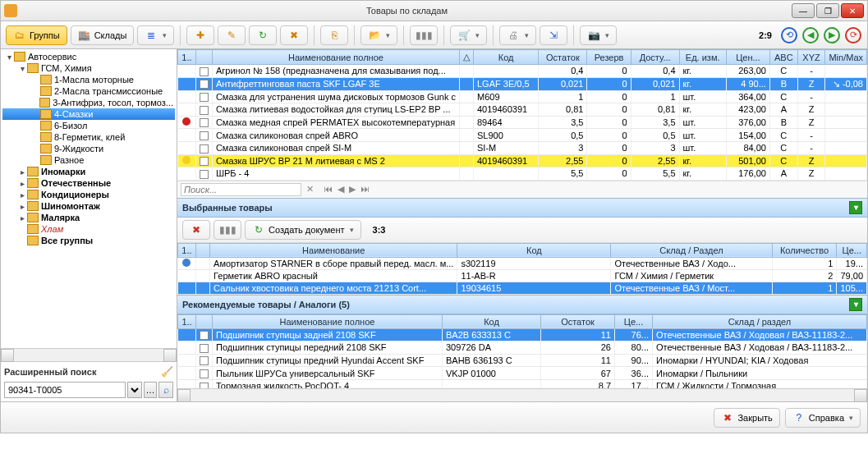 This screenshot has height=472, width=868. Describe the element at coordinates (89, 355) in the screenshot. I see `tree-h-scrollbar` at that location.